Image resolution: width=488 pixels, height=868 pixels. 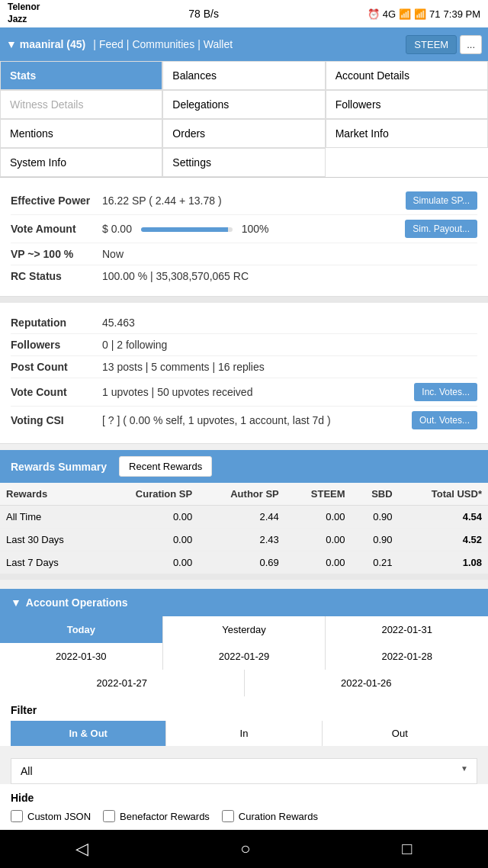 What do you see at coordinates (253, 229) in the screenshot?
I see `stat-value-vote-amount: $ 0.00 100%` at bounding box center [253, 229].